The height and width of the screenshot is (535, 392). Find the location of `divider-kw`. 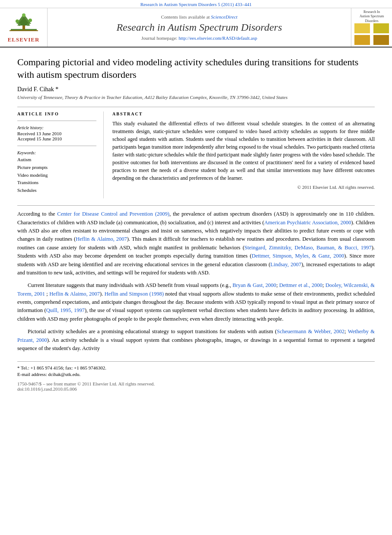

divider-kw is located at coordinates (57, 146).